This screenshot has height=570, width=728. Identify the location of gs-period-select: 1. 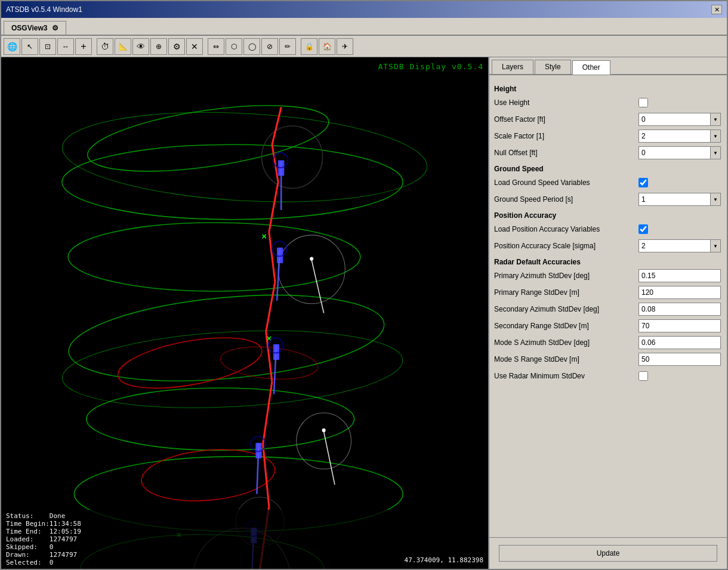
(680, 199).